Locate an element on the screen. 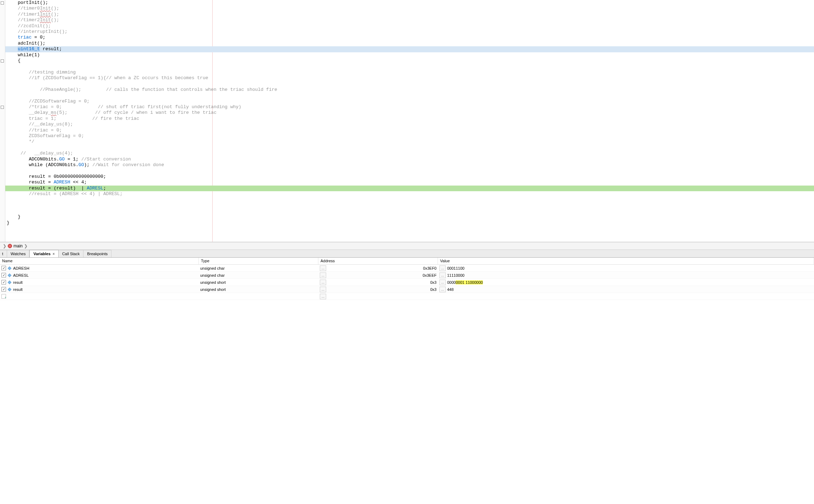  code-line: //zcdInit(); is located at coordinates (410, 26).